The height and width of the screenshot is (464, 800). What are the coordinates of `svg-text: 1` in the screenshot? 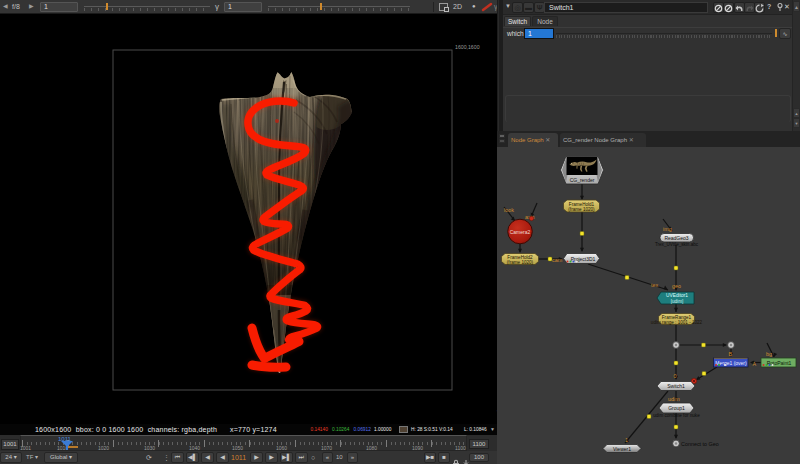 It's located at (626, 440).